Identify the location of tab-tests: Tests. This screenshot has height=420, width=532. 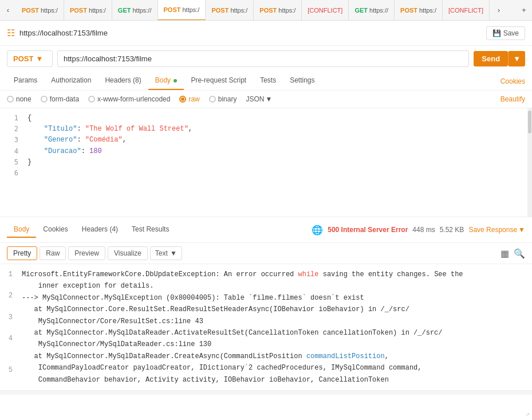
(268, 81).